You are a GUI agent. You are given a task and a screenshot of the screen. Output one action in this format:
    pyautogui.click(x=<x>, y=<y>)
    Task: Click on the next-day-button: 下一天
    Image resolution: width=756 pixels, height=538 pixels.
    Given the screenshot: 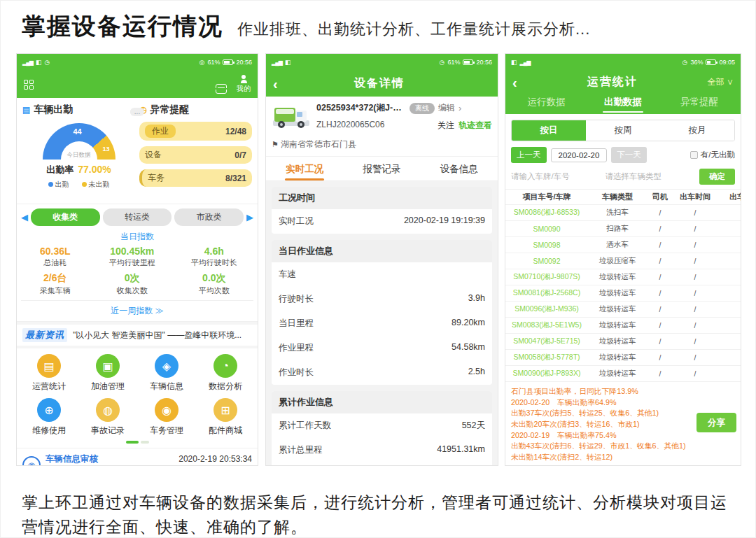 What is the action you would take?
    pyautogui.click(x=629, y=155)
    